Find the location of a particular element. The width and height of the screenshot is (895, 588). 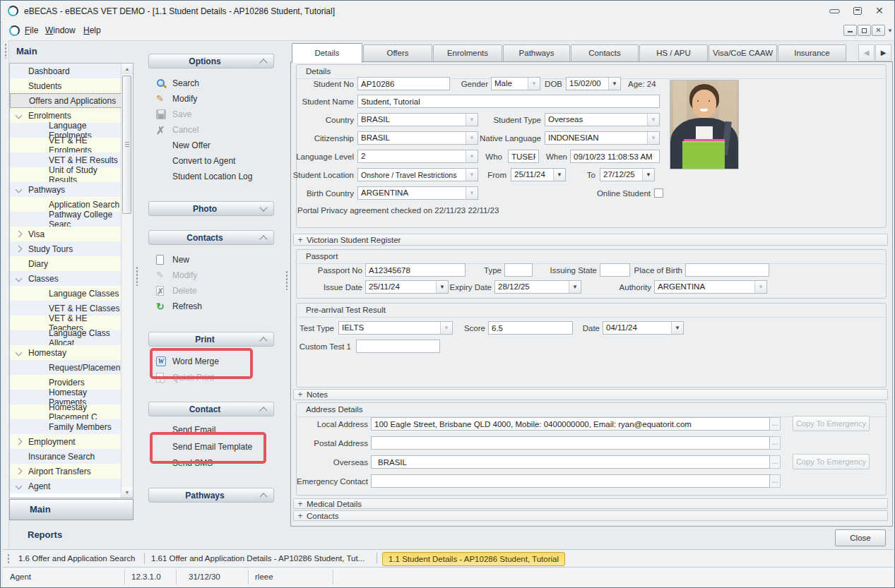

issue-date-datepicker: 25/11/24▼ is located at coordinates (407, 287).